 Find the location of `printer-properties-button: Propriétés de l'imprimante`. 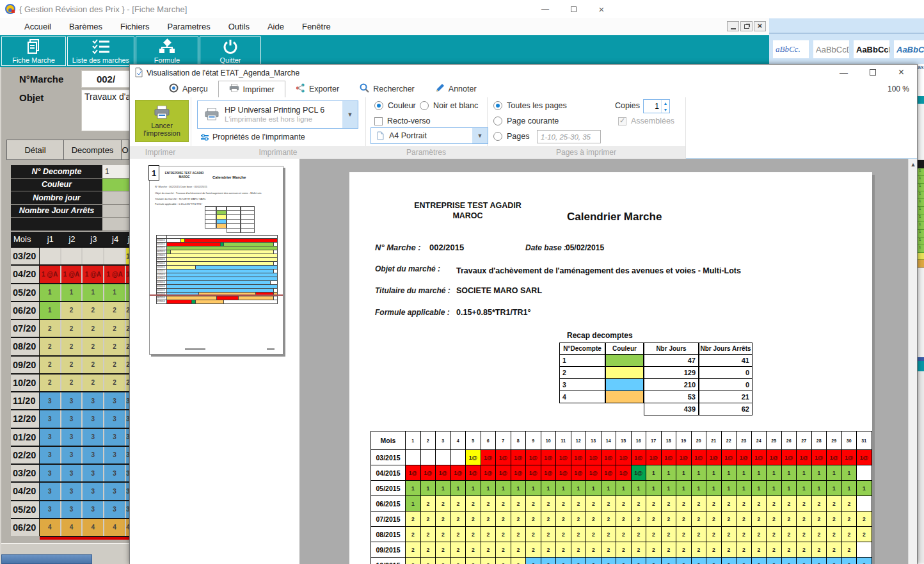

printer-properties-button: Propriétés de l'imprimante is located at coordinates (253, 137).